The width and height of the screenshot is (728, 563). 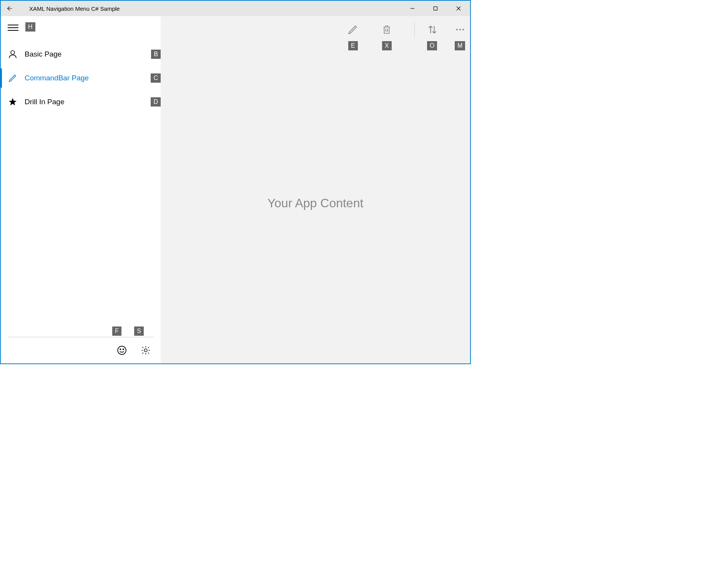 I want to click on keytip-more: M, so click(x=460, y=46).